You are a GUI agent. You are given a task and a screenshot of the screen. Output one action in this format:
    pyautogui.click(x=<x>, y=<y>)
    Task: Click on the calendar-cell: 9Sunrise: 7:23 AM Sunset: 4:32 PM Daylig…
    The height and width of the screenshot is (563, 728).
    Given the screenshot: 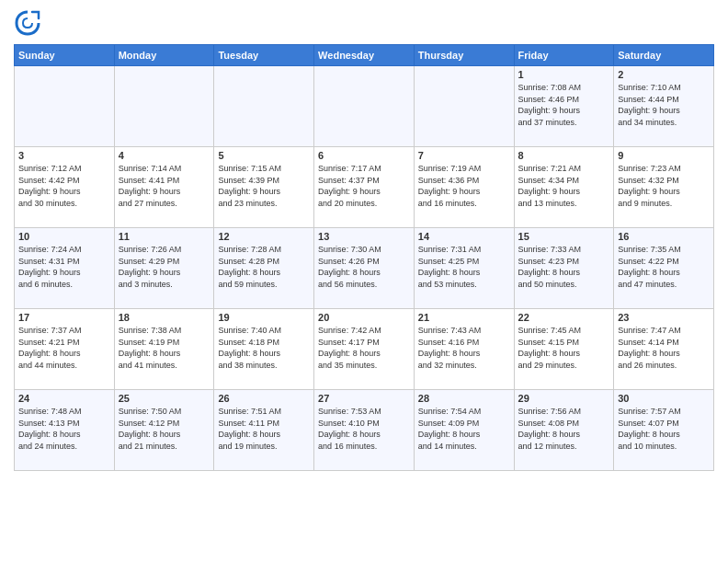 What is the action you would take?
    pyautogui.click(x=664, y=188)
    